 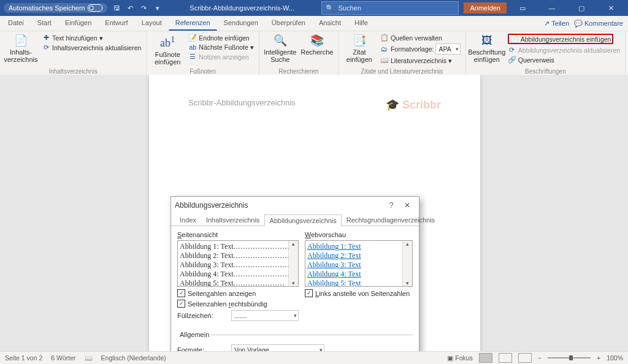 I want to click on zoom-slider, so click(x=569, y=358).